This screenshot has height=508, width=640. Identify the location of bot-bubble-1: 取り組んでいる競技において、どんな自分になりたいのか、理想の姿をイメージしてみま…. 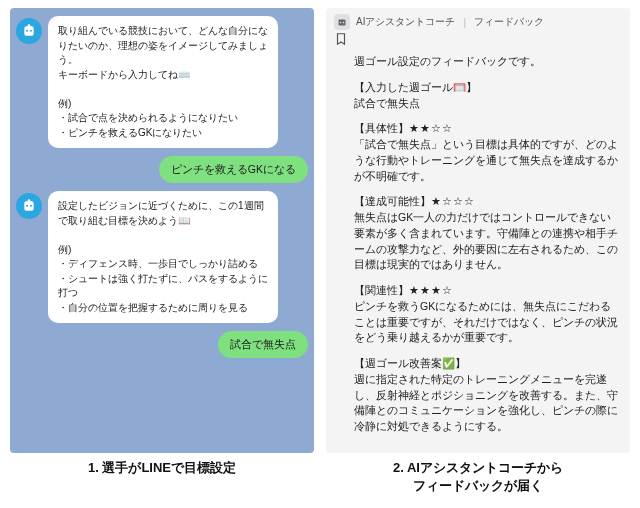
(163, 82).